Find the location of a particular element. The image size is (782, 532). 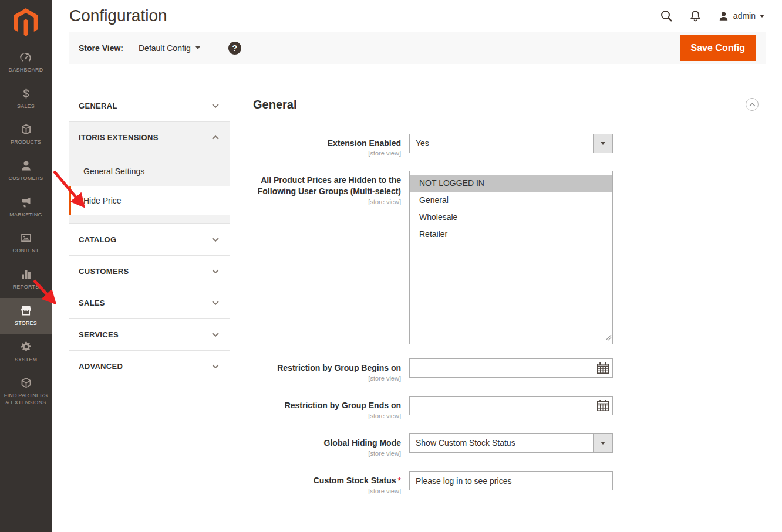

multiselect-option-general: General is located at coordinates (511, 201).